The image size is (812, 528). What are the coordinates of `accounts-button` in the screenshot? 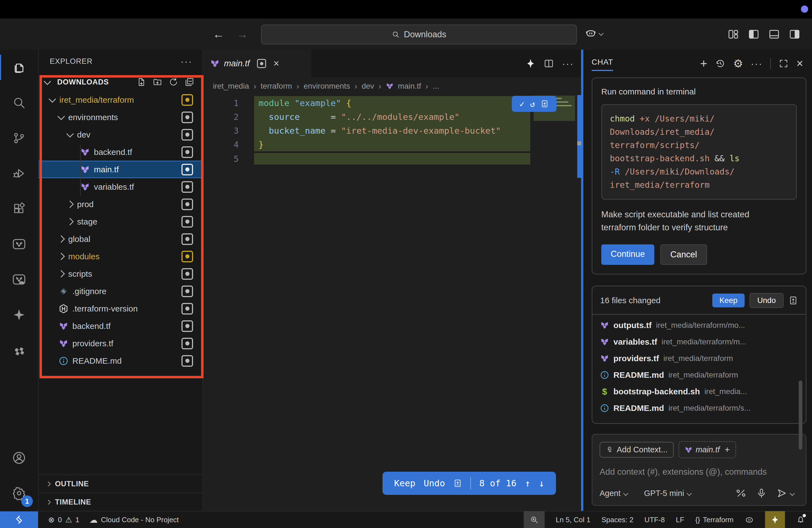 It's located at (19, 458).